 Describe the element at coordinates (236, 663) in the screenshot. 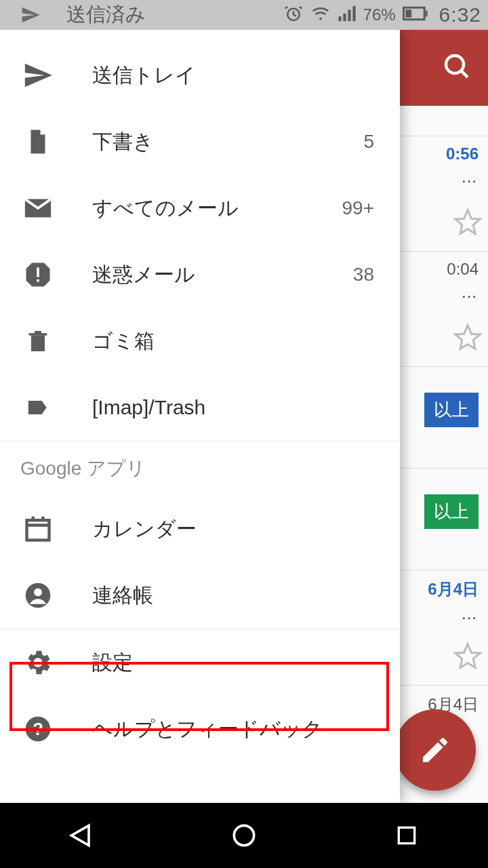

I see `drawer-item-label: 設定` at that location.